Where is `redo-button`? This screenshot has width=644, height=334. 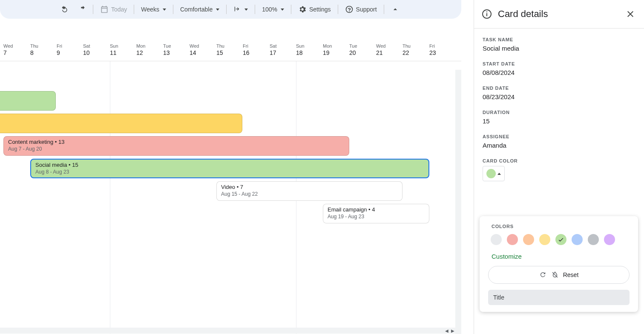
redo-button is located at coordinates (82, 9).